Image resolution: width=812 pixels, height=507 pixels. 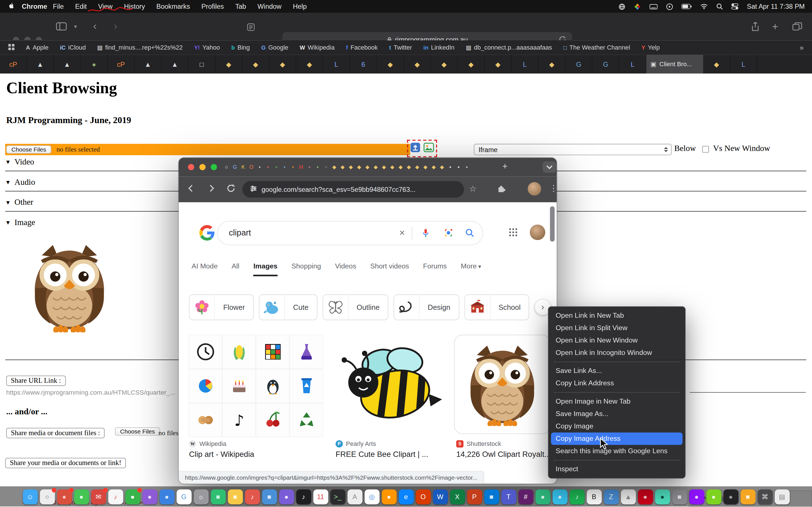 I want to click on results-nav-tab: Short videos, so click(x=390, y=269).